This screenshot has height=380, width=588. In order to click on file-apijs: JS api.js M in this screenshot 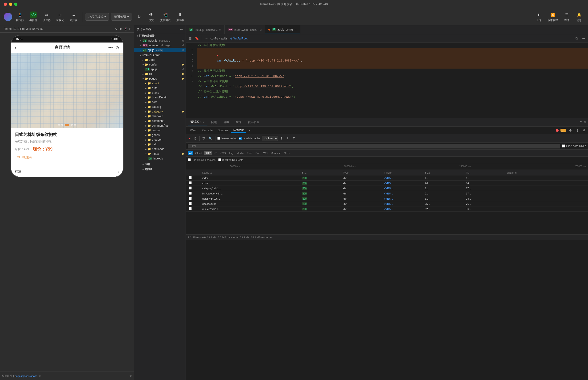, I will do `click(160, 69)`.